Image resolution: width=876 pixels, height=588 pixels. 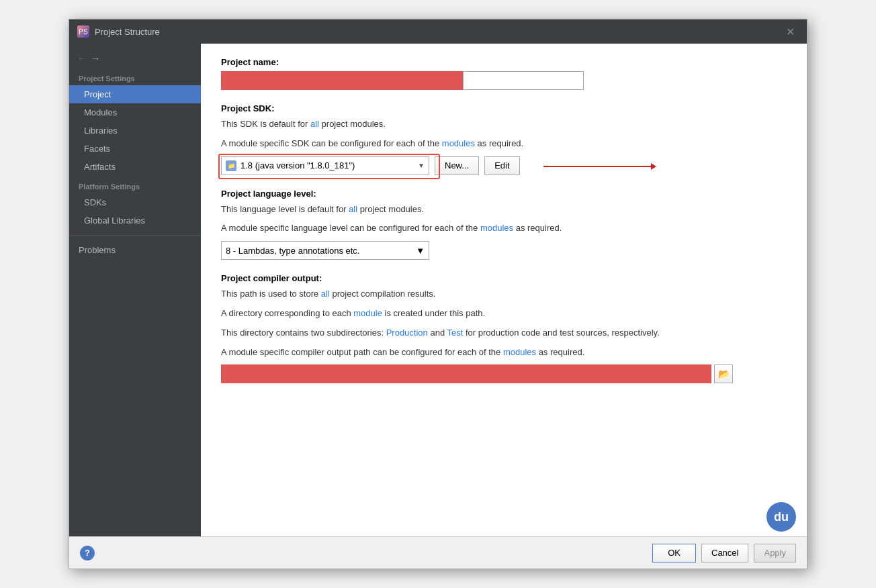 I want to click on dialog-title: Project Structure, so click(x=128, y=32).